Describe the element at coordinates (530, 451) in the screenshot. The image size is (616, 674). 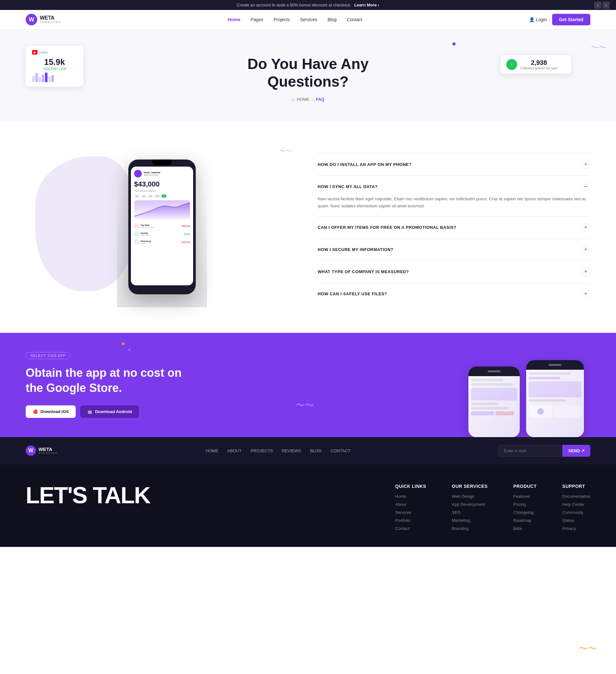
I see `footer-email-input` at that location.